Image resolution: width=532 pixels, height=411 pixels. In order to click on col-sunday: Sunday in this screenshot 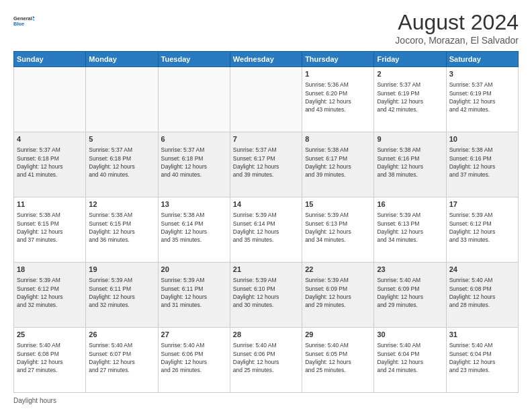, I will do `click(50, 59)`.